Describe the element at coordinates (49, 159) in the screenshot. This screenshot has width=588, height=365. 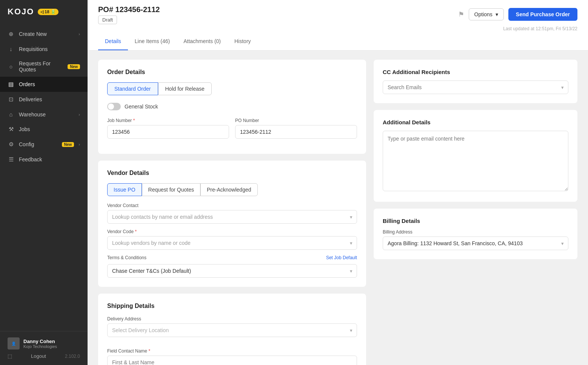
I see `sidebar-item-label: Feedback` at that location.